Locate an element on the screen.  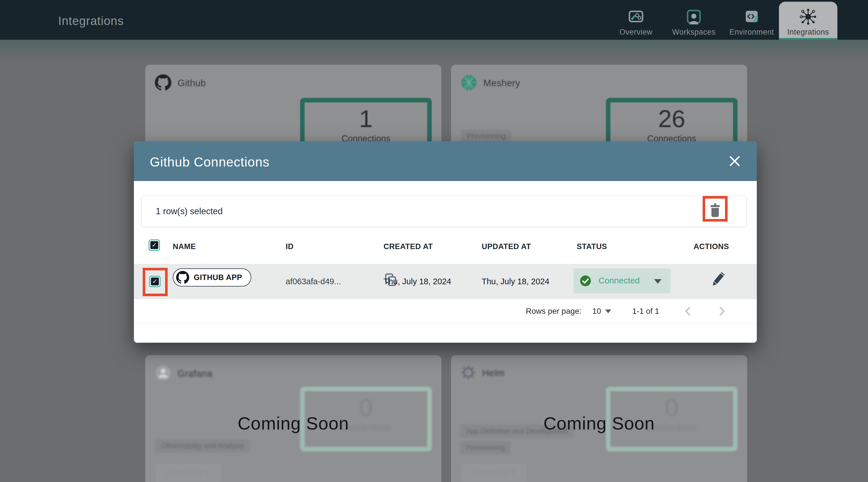
col-header-status: STATUS is located at coordinates (592, 247).